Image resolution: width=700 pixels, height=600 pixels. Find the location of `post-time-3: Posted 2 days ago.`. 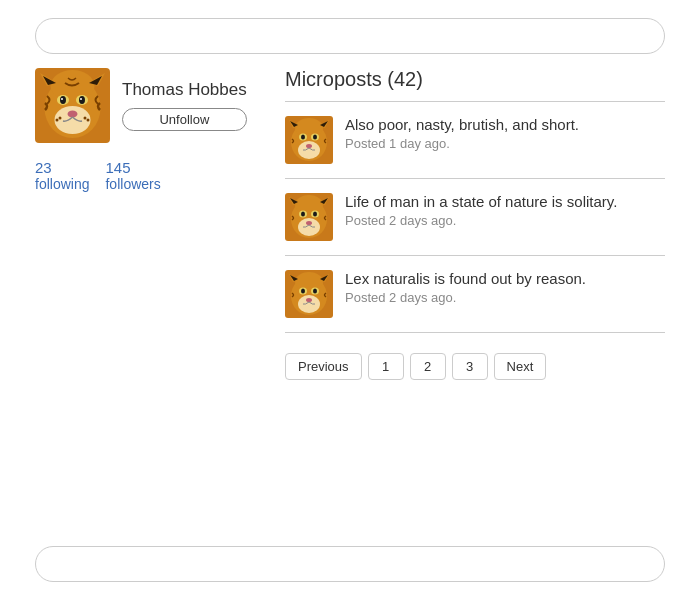

post-time-3: Posted 2 days ago. is located at coordinates (505, 298).